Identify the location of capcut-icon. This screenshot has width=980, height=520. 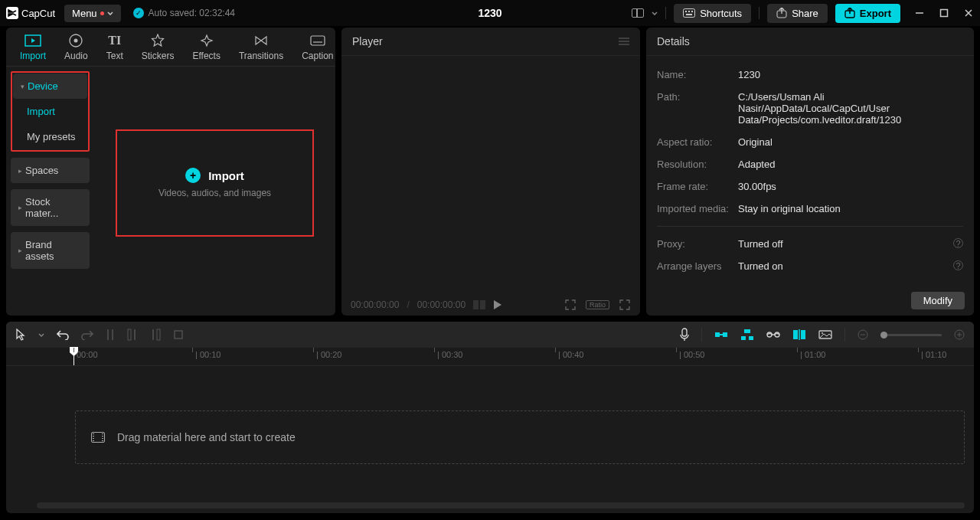
(12, 13).